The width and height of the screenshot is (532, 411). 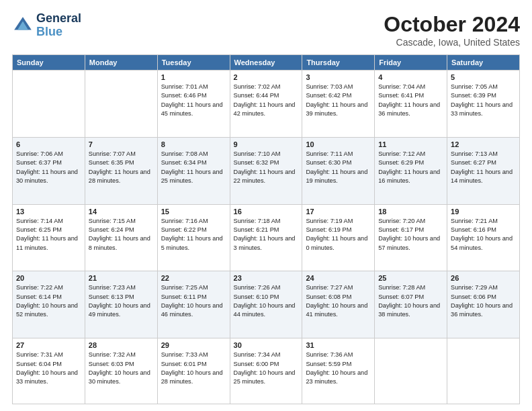 What do you see at coordinates (411, 77) in the screenshot?
I see `day-number: 4` at bounding box center [411, 77].